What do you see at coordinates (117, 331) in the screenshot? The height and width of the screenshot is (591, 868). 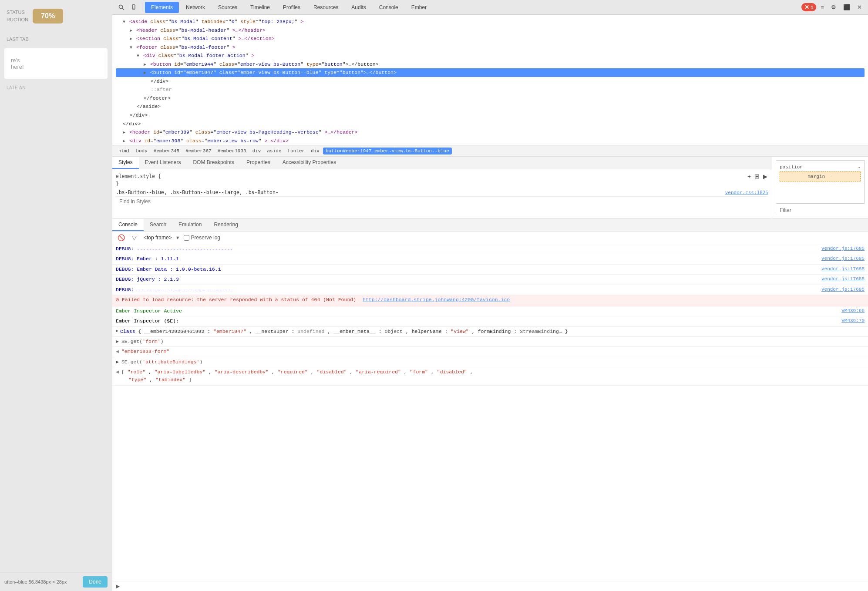 I see `expand-class-icon: ▶` at bounding box center [117, 331].